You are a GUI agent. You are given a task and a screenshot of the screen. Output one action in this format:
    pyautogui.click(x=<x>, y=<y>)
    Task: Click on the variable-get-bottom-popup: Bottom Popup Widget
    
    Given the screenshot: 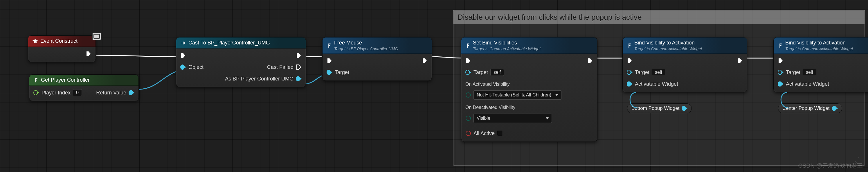 What is the action you would take?
    pyautogui.click(x=659, y=109)
    